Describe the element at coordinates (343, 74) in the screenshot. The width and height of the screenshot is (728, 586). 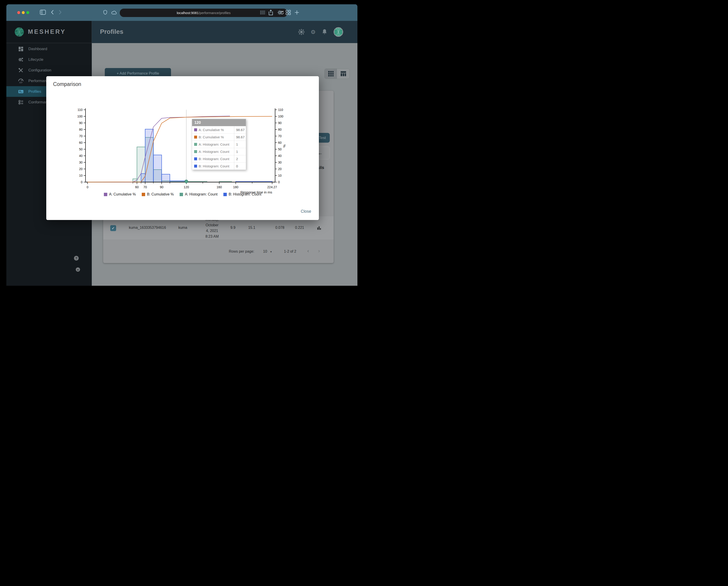
I see `table-view-icon` at that location.